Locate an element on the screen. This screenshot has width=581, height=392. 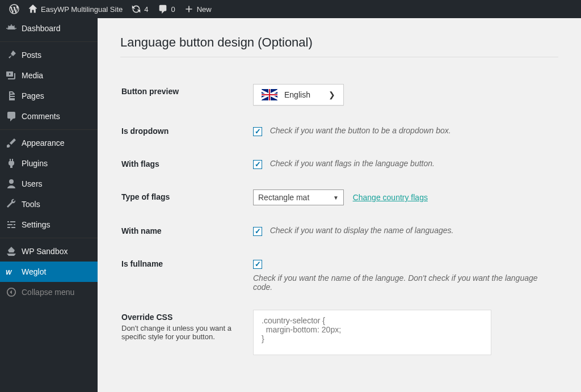
sidebar-item-label: Settings is located at coordinates (36, 225).